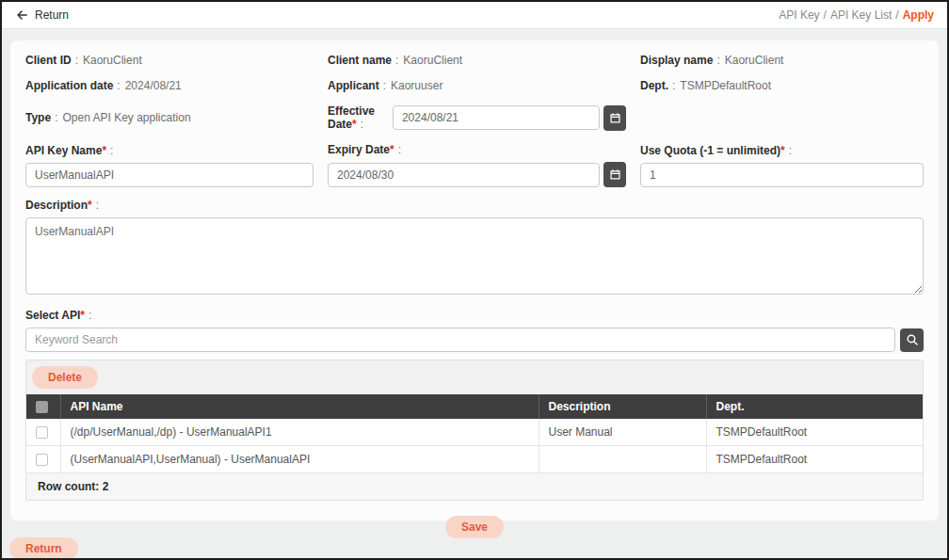 Image resolution: width=949 pixels, height=560 pixels. Describe the element at coordinates (476, 60) in the screenshot. I see `field-client-name: Client name:KaoruClient` at that location.